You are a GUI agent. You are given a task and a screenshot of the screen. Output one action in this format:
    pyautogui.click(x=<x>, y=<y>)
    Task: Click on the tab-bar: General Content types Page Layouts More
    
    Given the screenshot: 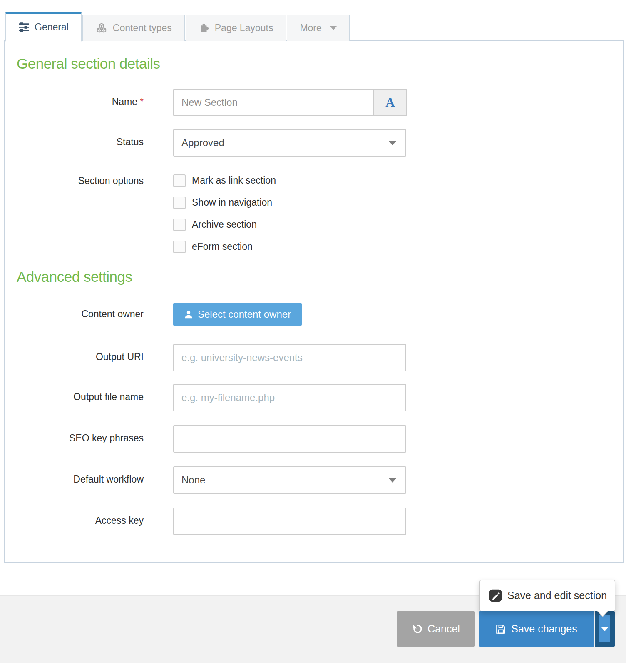 What is the action you would take?
    pyautogui.click(x=178, y=26)
    